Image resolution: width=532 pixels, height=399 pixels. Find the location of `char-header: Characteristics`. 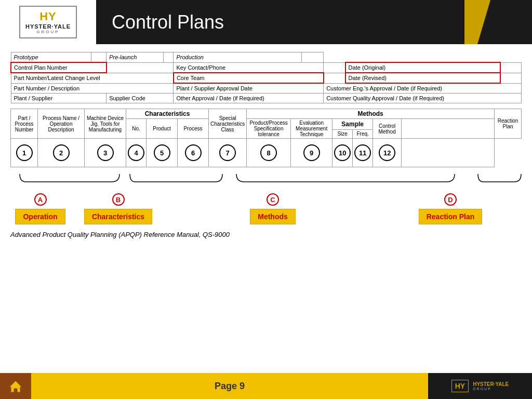

char-header: Characteristics is located at coordinates (167, 114).